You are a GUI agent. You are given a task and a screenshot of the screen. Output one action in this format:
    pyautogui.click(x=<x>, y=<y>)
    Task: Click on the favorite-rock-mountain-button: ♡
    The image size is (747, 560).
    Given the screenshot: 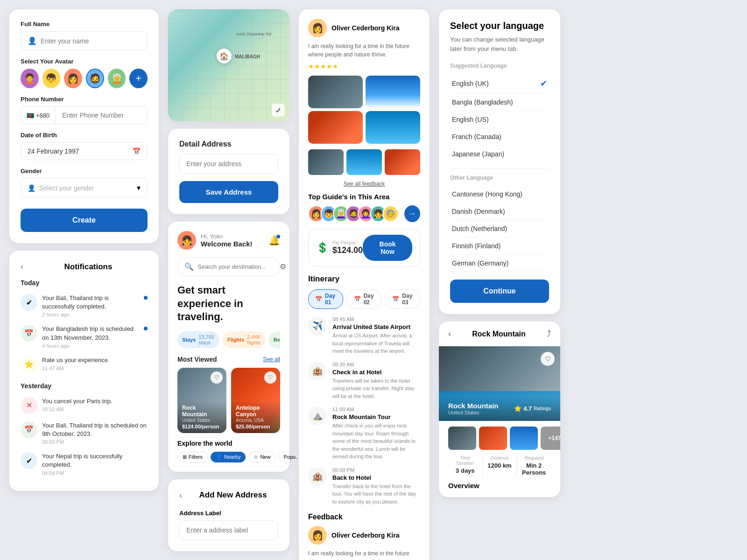 What is the action you would take?
    pyautogui.click(x=217, y=378)
    